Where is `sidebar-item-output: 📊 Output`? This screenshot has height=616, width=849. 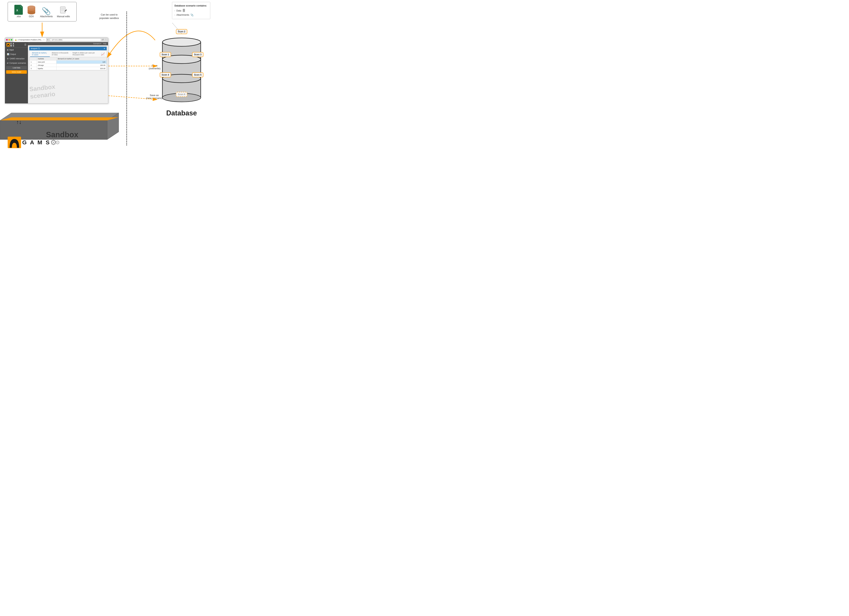
sidebar-item-output: 📊 Output is located at coordinates (16, 54).